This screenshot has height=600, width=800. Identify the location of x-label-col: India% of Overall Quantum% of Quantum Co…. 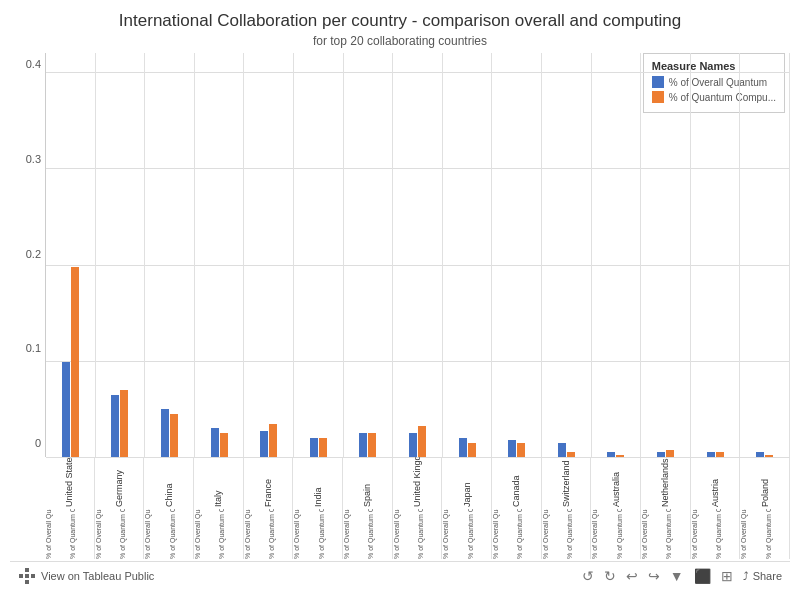
(318, 508).